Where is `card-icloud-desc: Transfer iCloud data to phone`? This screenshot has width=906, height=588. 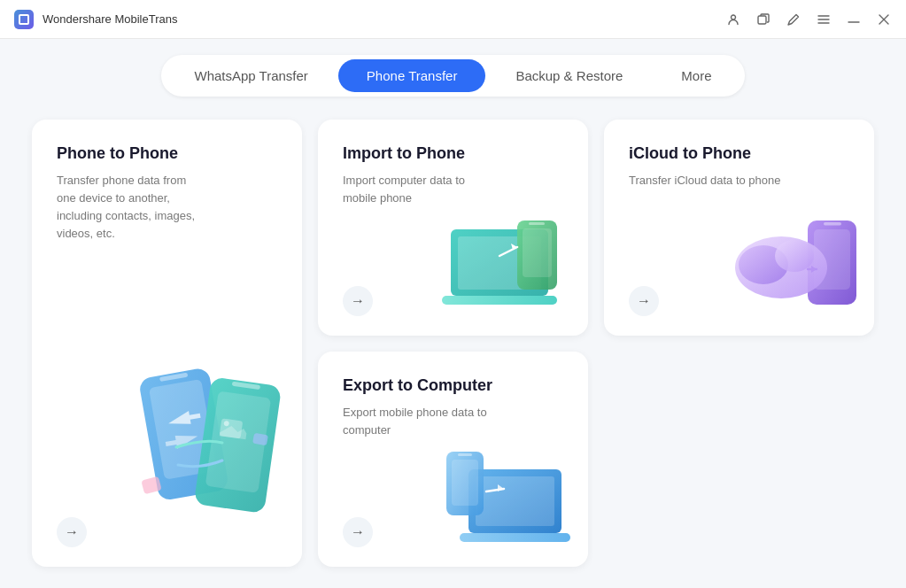 card-icloud-desc: Transfer iCloud data to phone is located at coordinates (706, 181).